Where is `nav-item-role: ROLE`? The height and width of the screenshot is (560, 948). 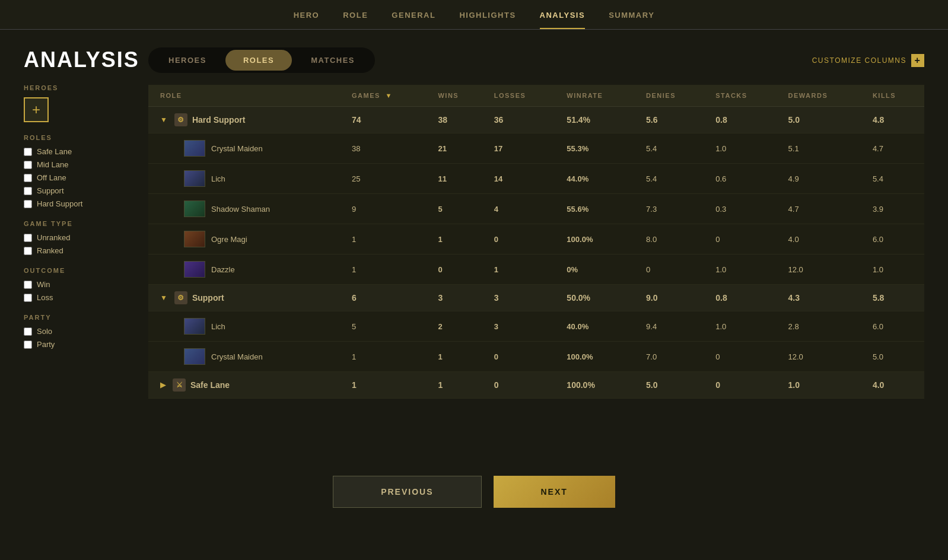 nav-item-role: ROLE is located at coordinates (355, 20).